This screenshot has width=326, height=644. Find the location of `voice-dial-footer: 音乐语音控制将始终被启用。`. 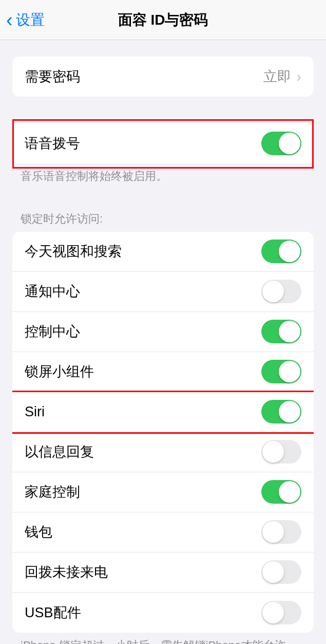

voice-dial-footer: 音乐语音控制将始终被启用。 is located at coordinates (163, 174).